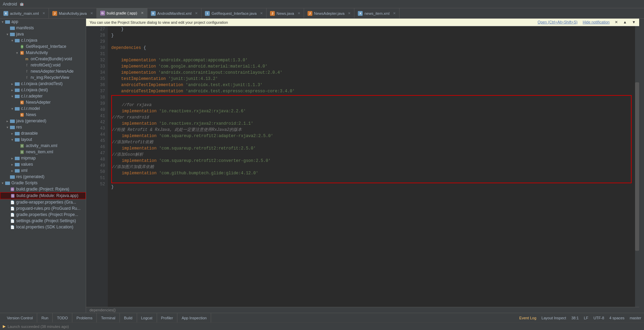 Image resolution: width=644 pixels, height=330 pixels. What do you see at coordinates (108, 318) in the screenshot?
I see `status-tab-terminal: Terminal` at bounding box center [108, 318].